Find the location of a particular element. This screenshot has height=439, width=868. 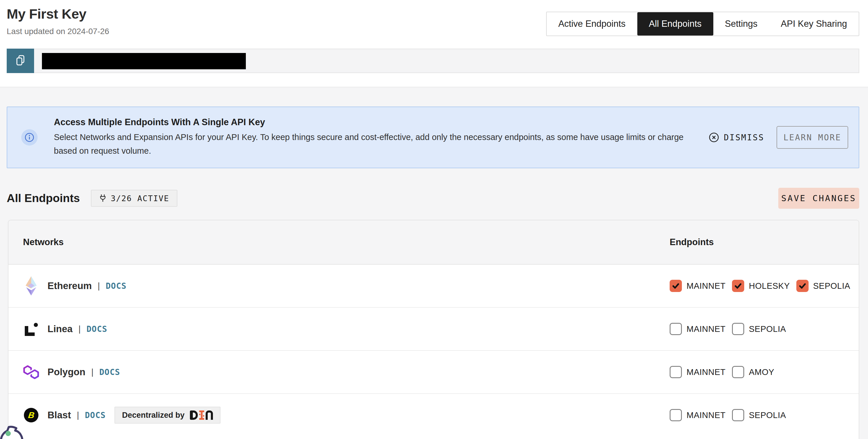

dismiss-label: DISMISS is located at coordinates (744, 137).